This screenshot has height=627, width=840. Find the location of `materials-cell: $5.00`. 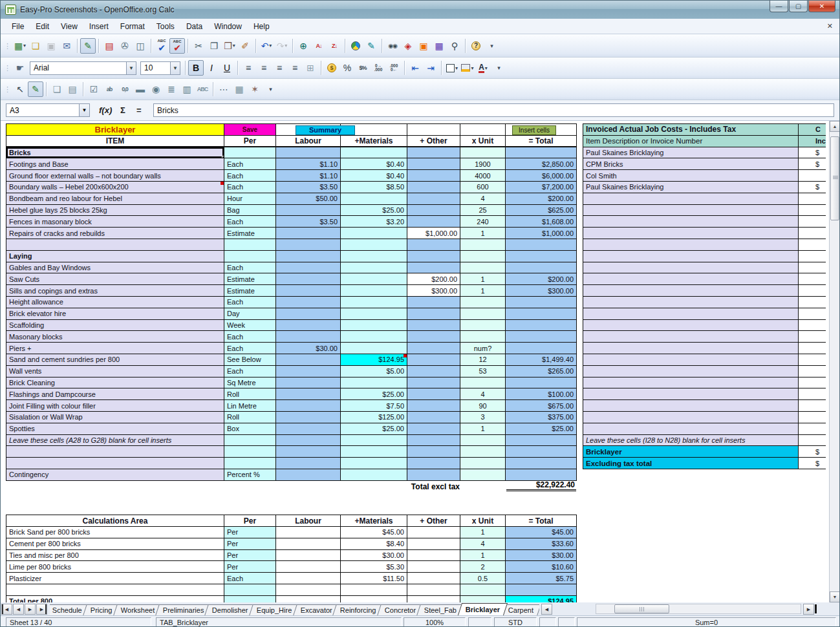

materials-cell: $5.00 is located at coordinates (374, 372).